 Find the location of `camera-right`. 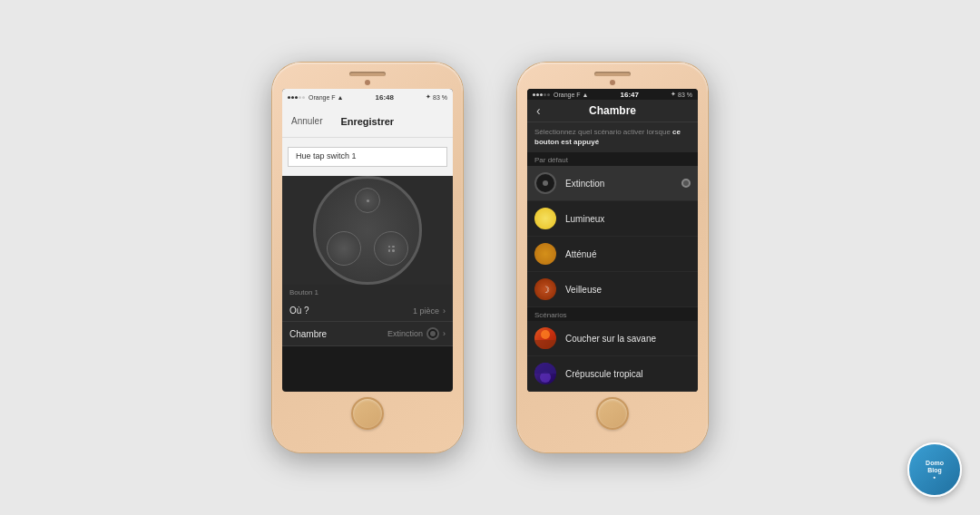

camera-right is located at coordinates (612, 83).